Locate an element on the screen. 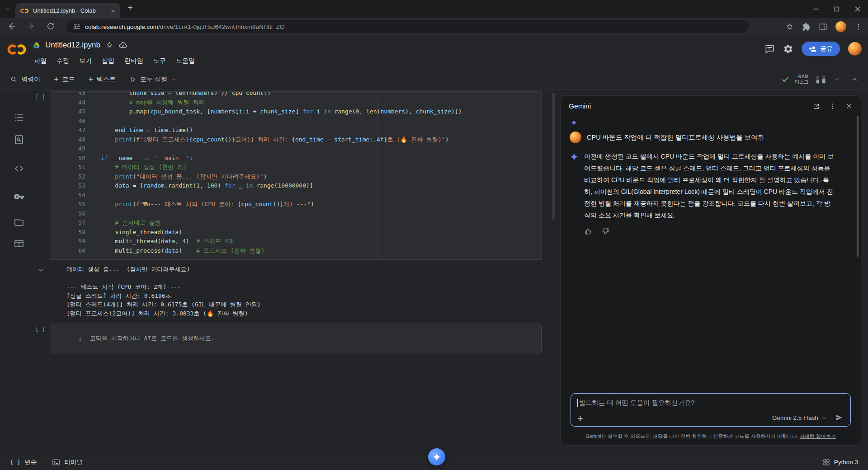 The width and height of the screenshot is (868, 470). share-button: 공유 is located at coordinates (821, 49).